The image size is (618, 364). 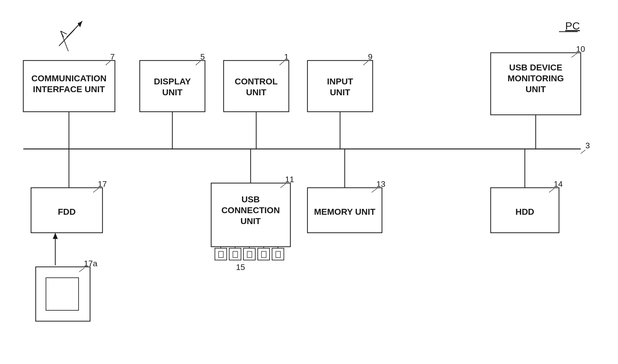 I want to click on ref-9: 9, so click(x=370, y=57).